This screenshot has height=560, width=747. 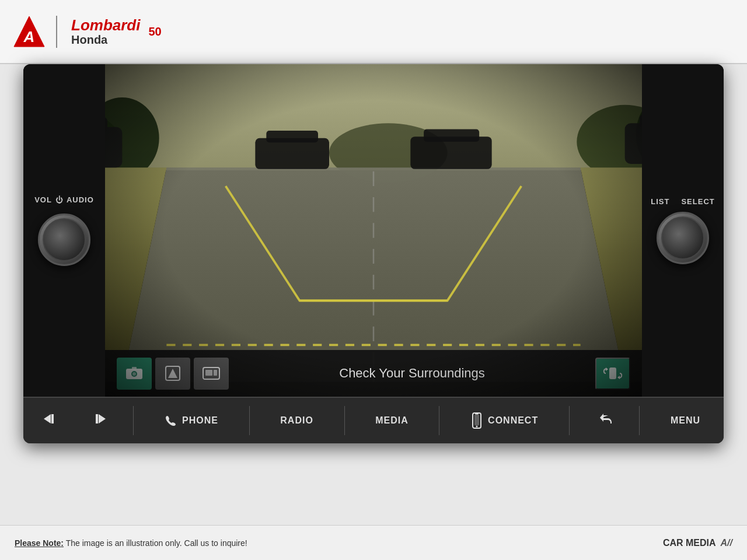 I want to click on footer-note: Please Note: The image is an illustratio…, so click(x=131, y=543).